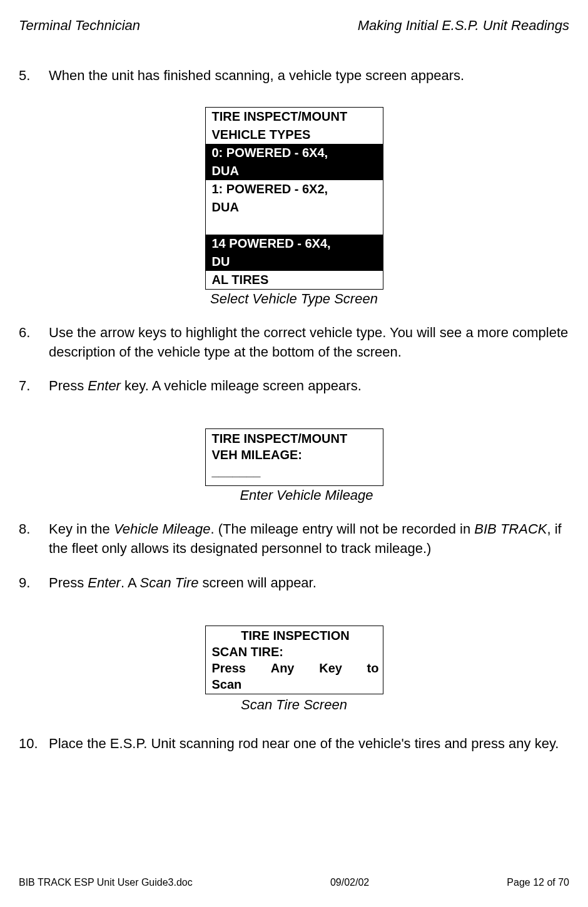 The height and width of the screenshot is (907, 588). What do you see at coordinates (34, 387) in the screenshot?
I see `step-number: 7.` at bounding box center [34, 387].